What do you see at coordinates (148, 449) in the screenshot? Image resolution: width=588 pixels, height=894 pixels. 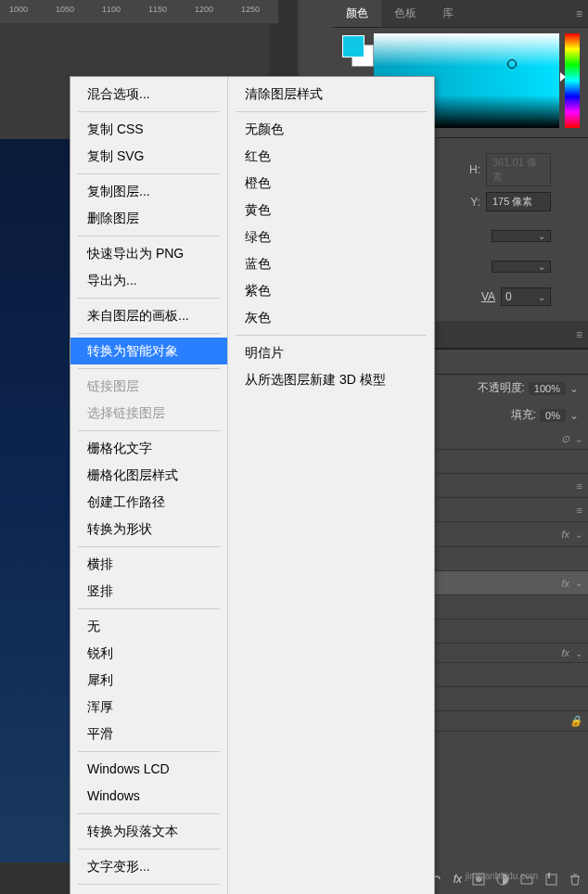 I see `menu-rasterize-type: 栅格化文字` at bounding box center [148, 449].